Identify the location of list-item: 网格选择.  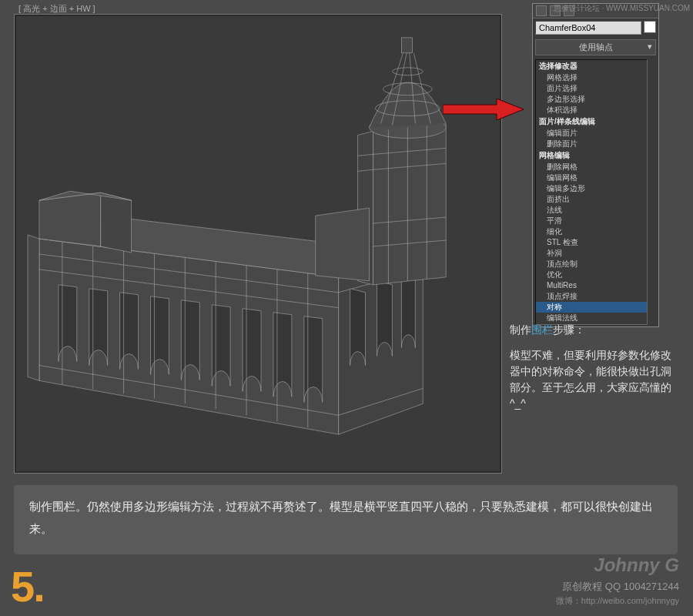
(591, 78).